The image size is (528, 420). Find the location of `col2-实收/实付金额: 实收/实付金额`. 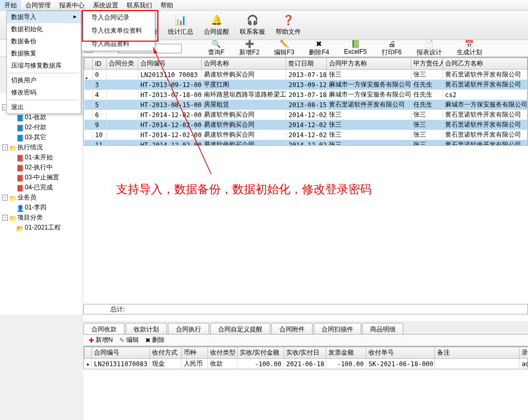

col2-实收/实付金额: 实收/实付金额 is located at coordinates (261, 353).